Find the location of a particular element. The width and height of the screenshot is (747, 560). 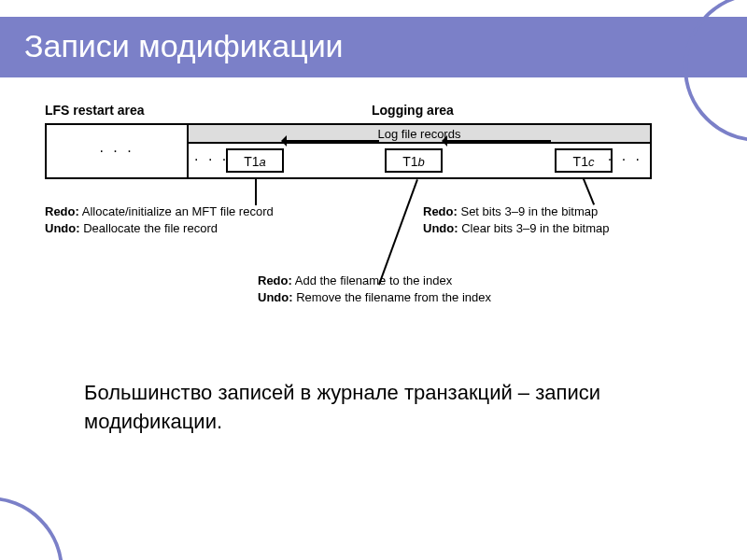

label-restart-area: LFS restart area is located at coordinates (95, 110).